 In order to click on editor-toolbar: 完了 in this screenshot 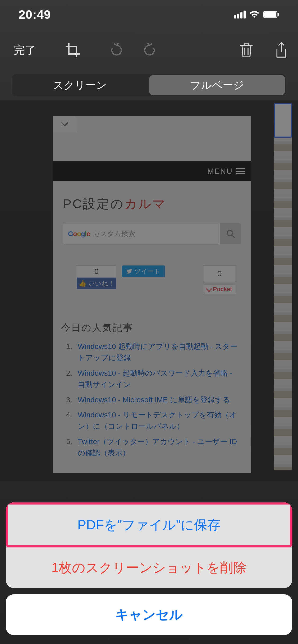, I will do `click(149, 50)`.